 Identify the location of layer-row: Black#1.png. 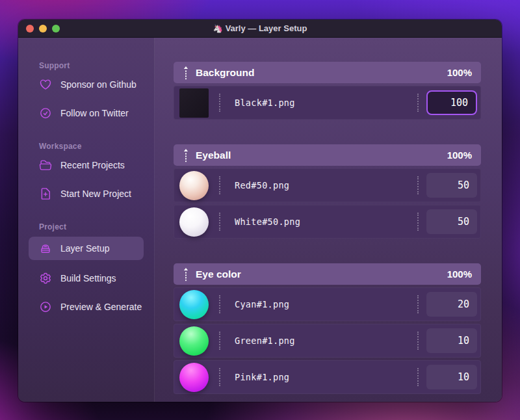
(328, 103).